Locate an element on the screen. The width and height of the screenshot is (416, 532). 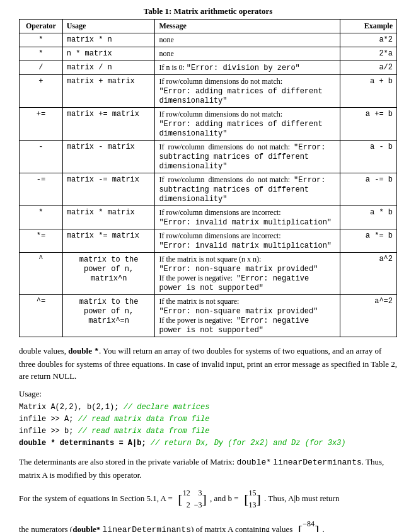
bold-double-linear: double* is located at coordinates (86, 528).